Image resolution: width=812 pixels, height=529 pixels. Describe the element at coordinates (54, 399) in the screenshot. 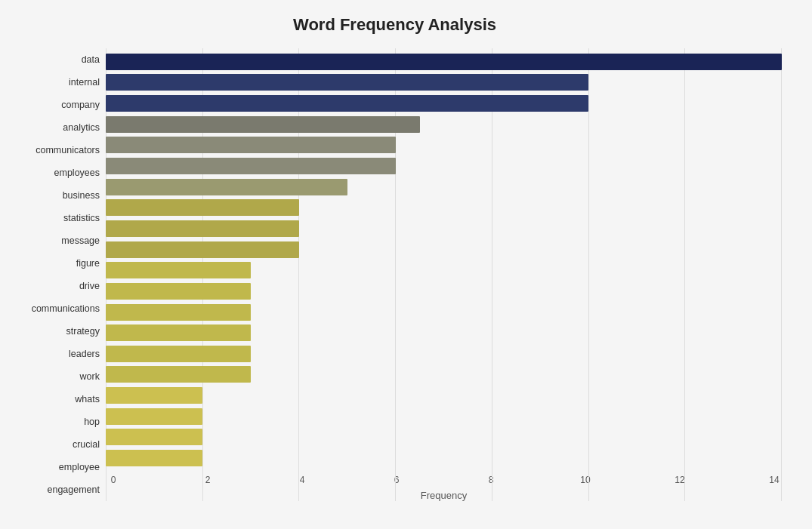

I see `y-label: whats` at that location.